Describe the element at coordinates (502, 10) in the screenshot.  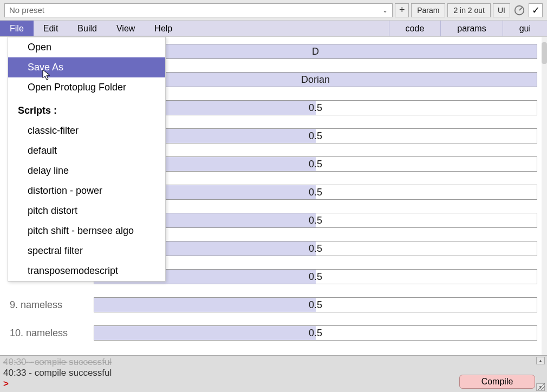
I see `ui-button: UI` at that location.